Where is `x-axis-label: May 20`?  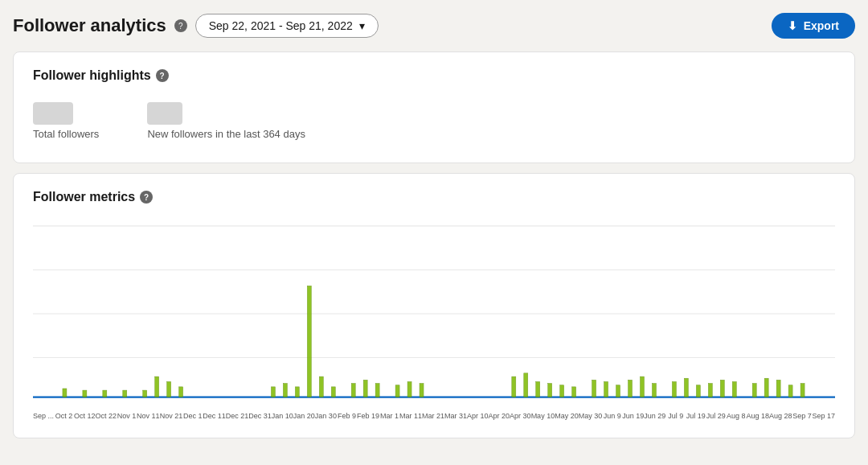
x-axis-label: May 20 is located at coordinates (567, 416).